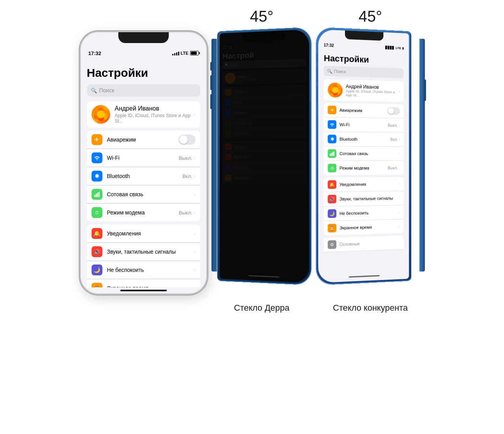  I want to click on notifications-row: 🔔 Уведомления ›, so click(144, 233).